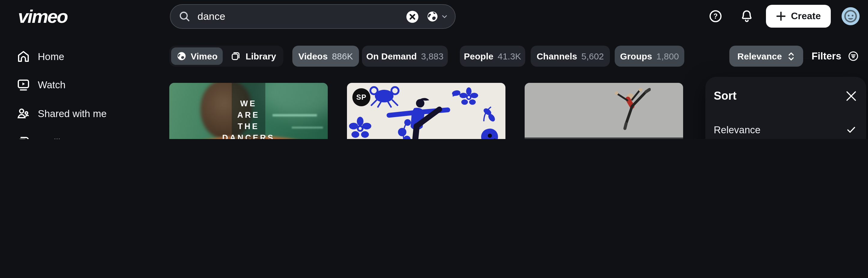 This screenshot has height=278, width=868. What do you see at coordinates (604, 111) in the screenshot?
I see `video-card: 2x Slower Speed 00:38 Dance Dance 2x Slo…` at bounding box center [604, 111].